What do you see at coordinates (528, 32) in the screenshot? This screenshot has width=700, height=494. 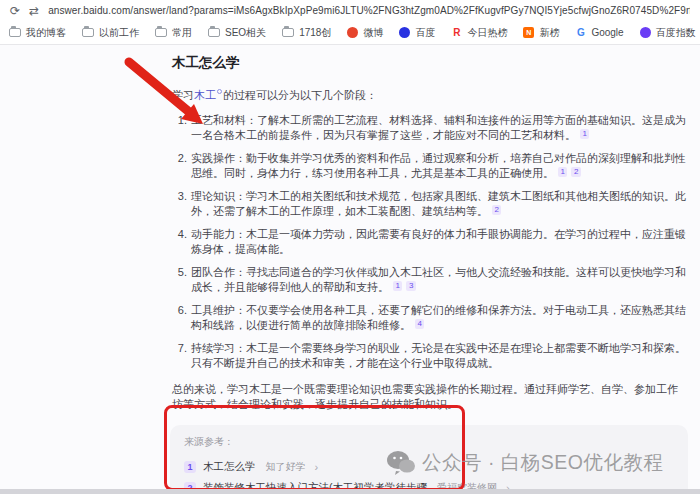 I see `xinbang-icon: N` at bounding box center [528, 32].